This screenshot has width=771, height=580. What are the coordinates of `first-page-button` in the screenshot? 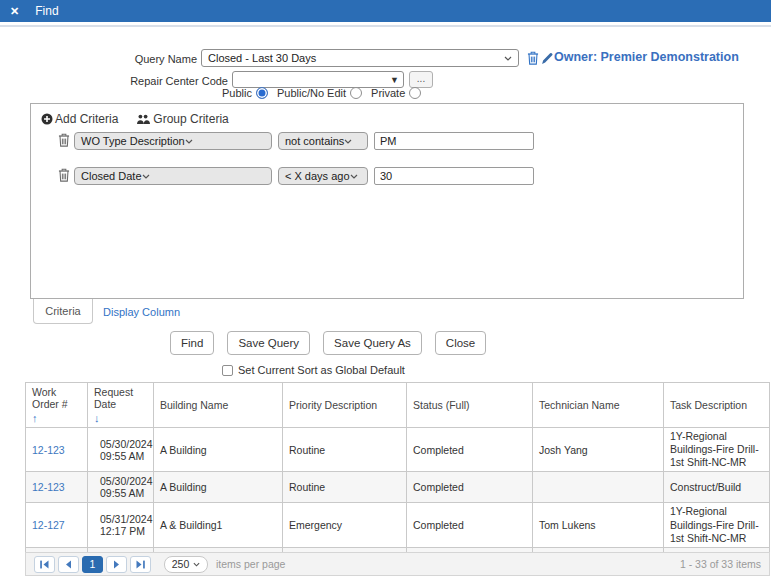 It's located at (44, 564).